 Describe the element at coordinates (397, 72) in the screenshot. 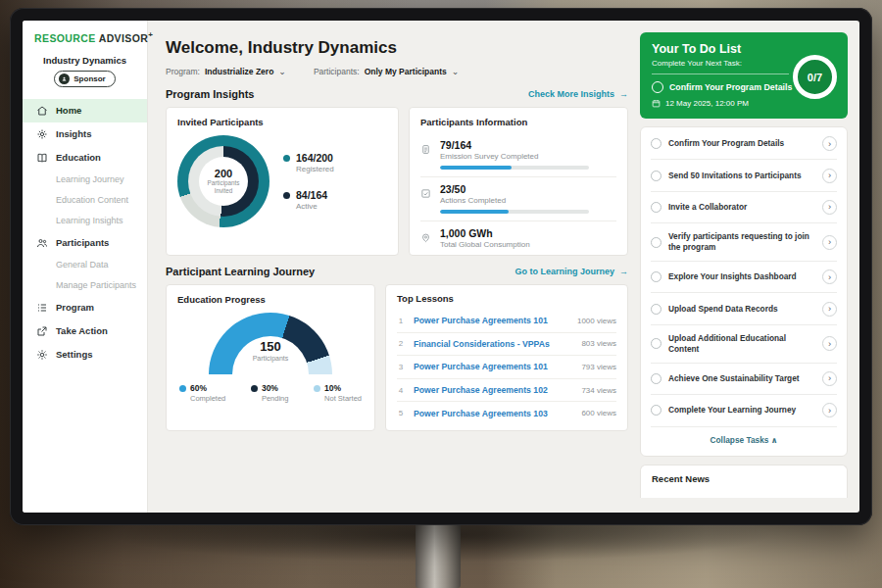

I see `filters-row: Program: Industrialize Zero ⌄ Participan…` at that location.